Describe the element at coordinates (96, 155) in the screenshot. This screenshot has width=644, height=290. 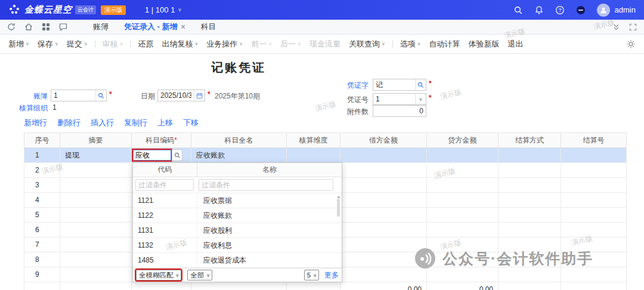
I see `summary-cell: 提现` at that location.